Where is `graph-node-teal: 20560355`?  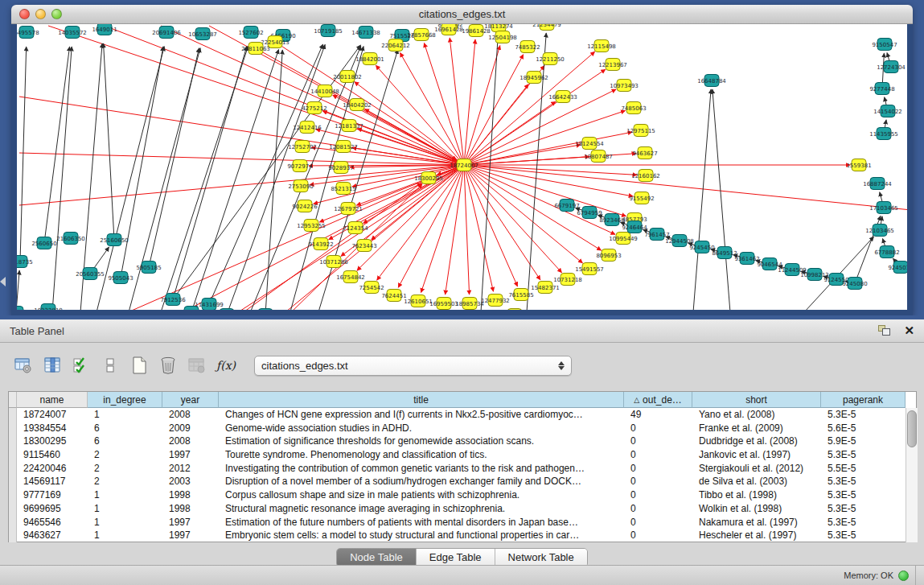
graph-node-teal: 20560355 is located at coordinates (90, 274).